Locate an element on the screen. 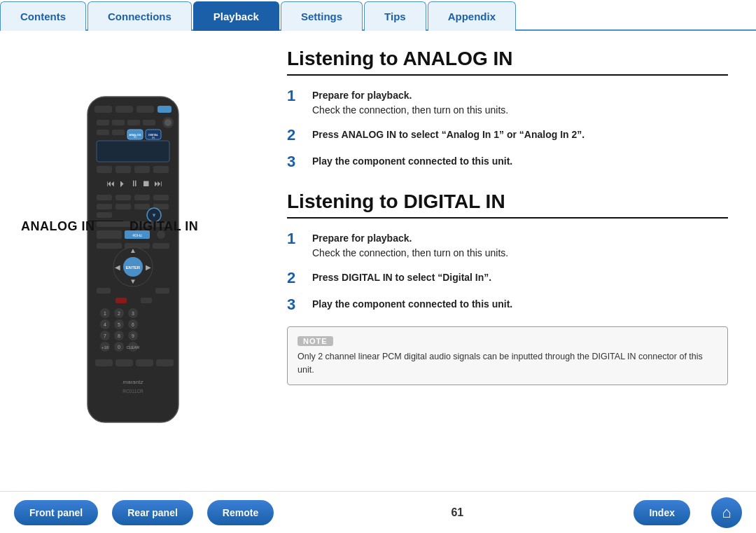  digital-step-3-content: Play the component connected to this uni… is located at coordinates (412, 304).